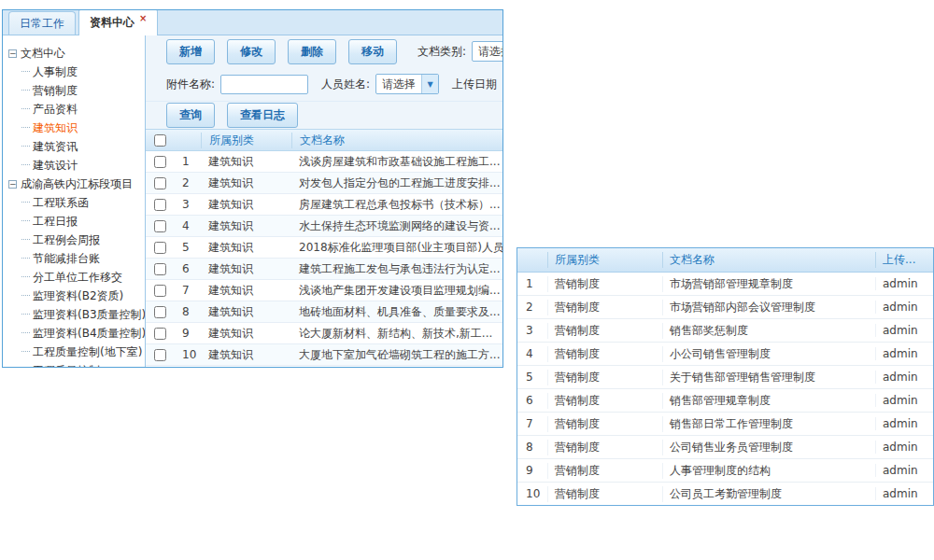  I want to click on row-number: 10, so click(532, 494).